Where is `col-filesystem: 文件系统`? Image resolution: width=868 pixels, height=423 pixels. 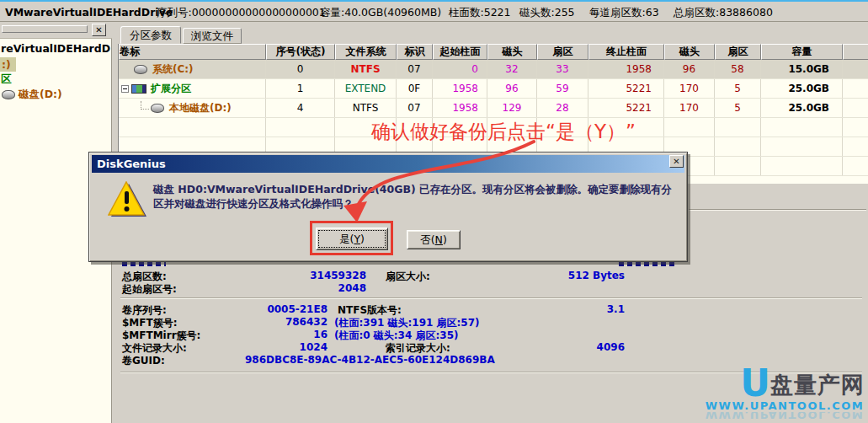 col-filesystem: 文件系统 is located at coordinates (365, 52).